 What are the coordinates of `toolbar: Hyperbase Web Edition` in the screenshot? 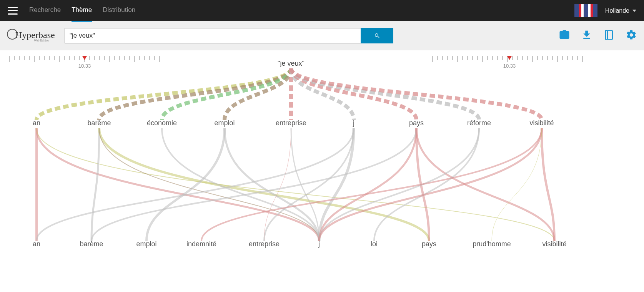 It's located at (322, 36).